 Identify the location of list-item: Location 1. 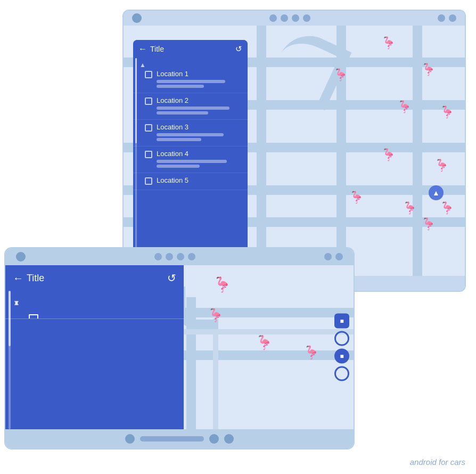
(191, 80).